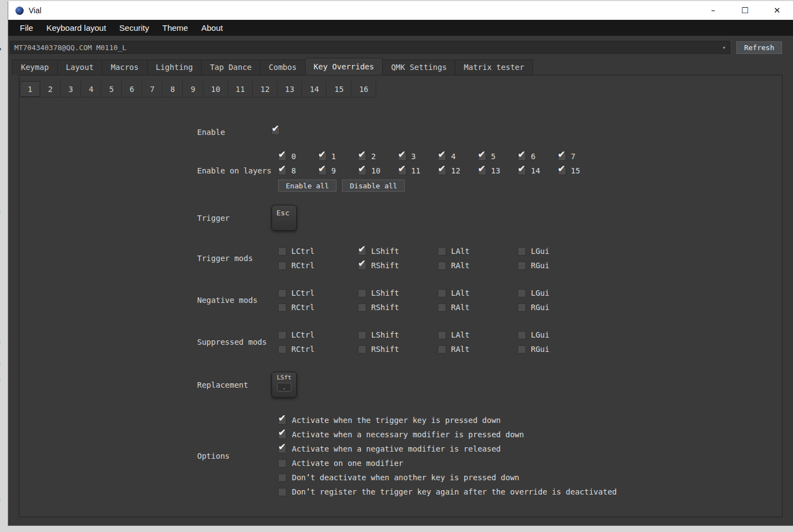 The height and width of the screenshot is (532, 793). Describe the element at coordinates (526, 164) in the screenshot. I see `layer-checkbox-grid: 0123456789101112131415` at that location.